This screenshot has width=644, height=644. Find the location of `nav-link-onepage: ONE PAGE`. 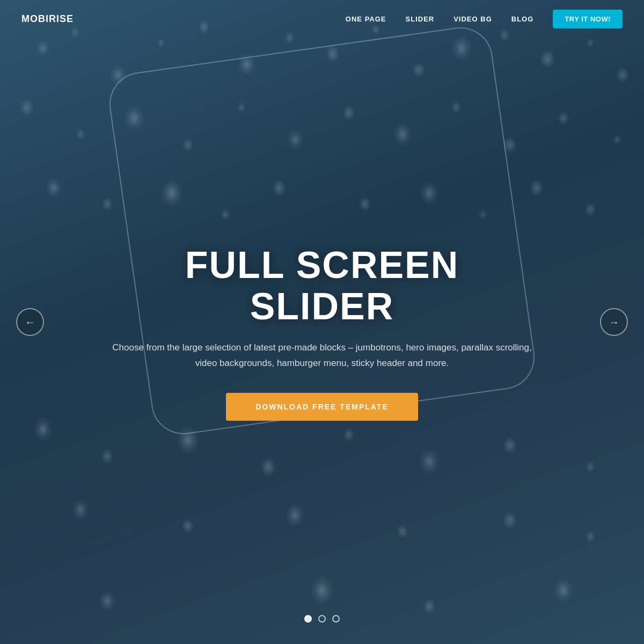

nav-link-onepage: ONE PAGE is located at coordinates (366, 19).